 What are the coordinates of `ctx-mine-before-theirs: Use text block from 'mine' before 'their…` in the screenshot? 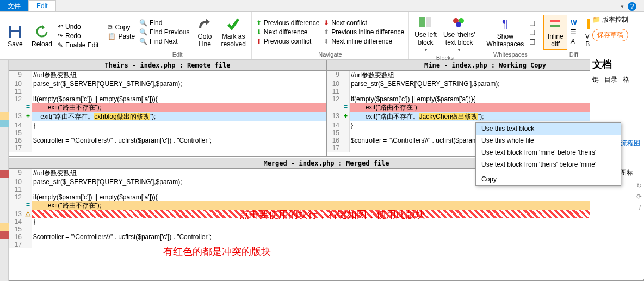 It's located at (548, 152).